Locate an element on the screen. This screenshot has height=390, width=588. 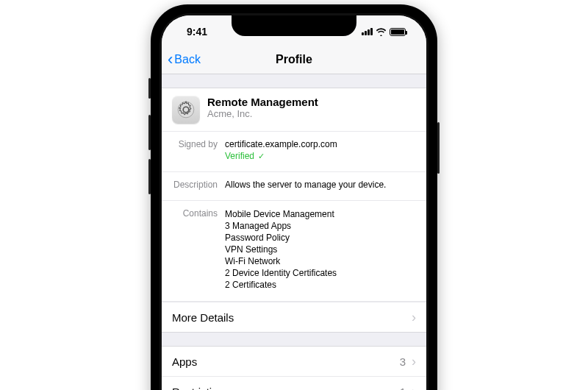
contains-item: VPN Settings is located at coordinates (281, 249).